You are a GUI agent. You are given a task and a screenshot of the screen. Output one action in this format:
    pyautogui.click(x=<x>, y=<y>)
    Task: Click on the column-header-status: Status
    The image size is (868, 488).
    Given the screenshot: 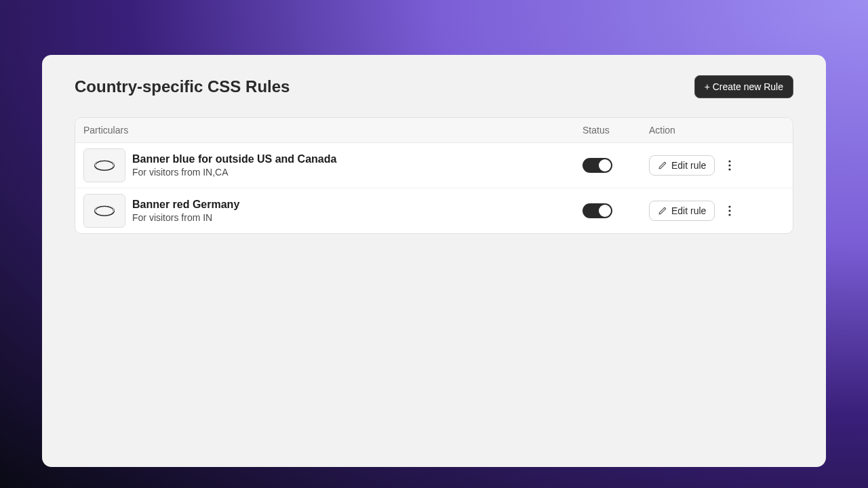 What is the action you would take?
    pyautogui.click(x=616, y=130)
    